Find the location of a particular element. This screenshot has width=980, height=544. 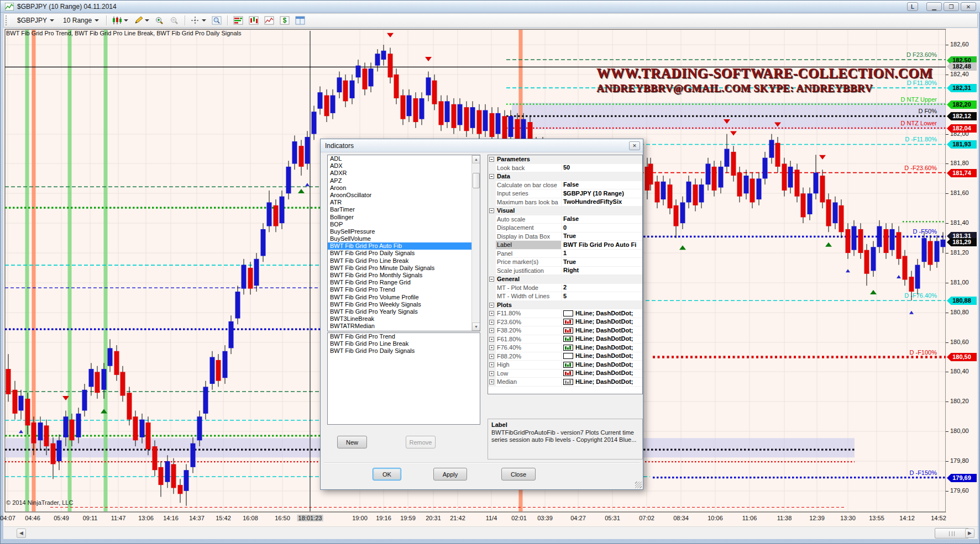

property-row: Calculate on bar closeFalse is located at coordinates (565, 186).